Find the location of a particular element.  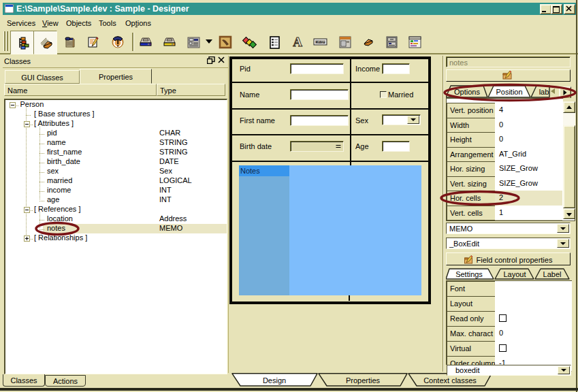

svg-text: Properties is located at coordinates (364, 380).